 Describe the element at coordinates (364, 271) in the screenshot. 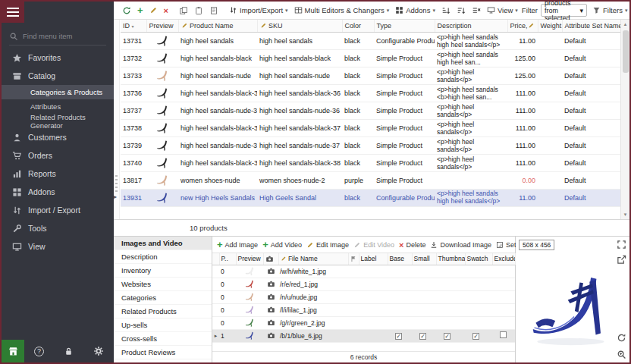

I see `image-row: 0 /w/h/white_1.jpg` at that location.